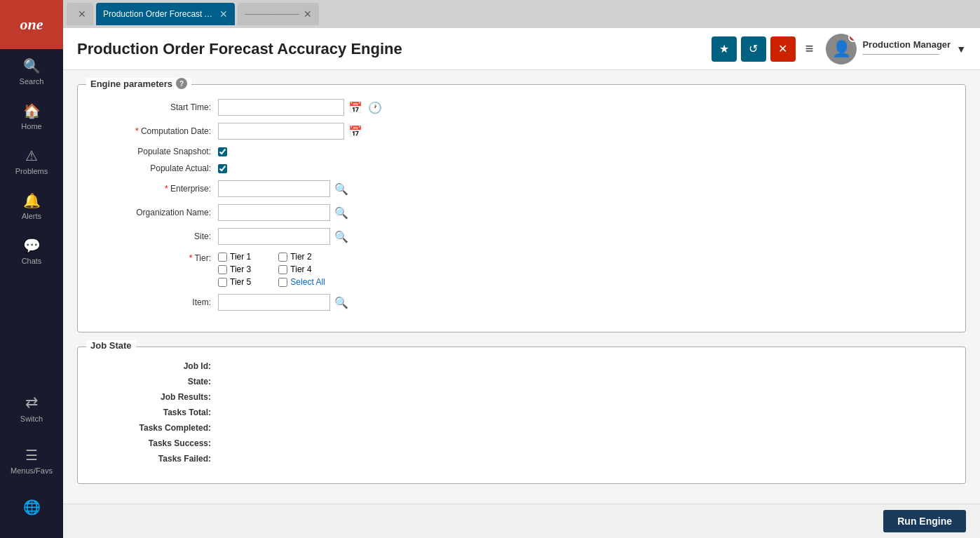 The height and width of the screenshot is (538, 980). I want to click on user-dropdown-arrow: ▼, so click(961, 49).